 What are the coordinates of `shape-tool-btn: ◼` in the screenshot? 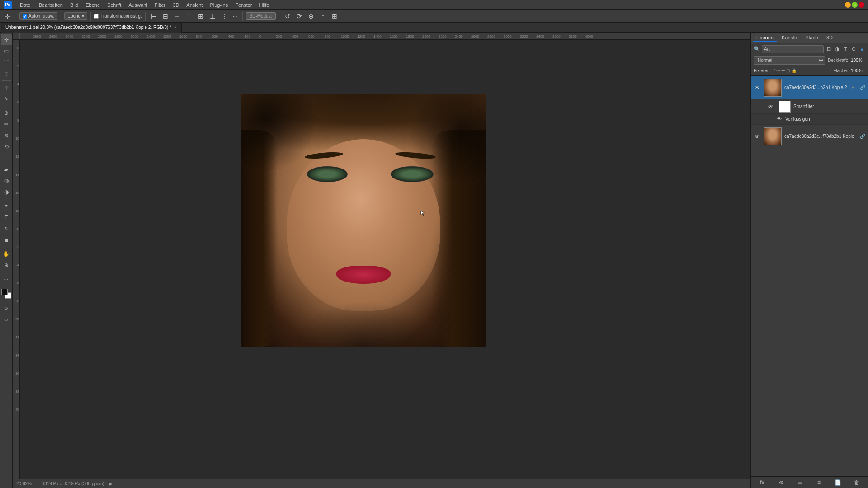 It's located at (6, 240).